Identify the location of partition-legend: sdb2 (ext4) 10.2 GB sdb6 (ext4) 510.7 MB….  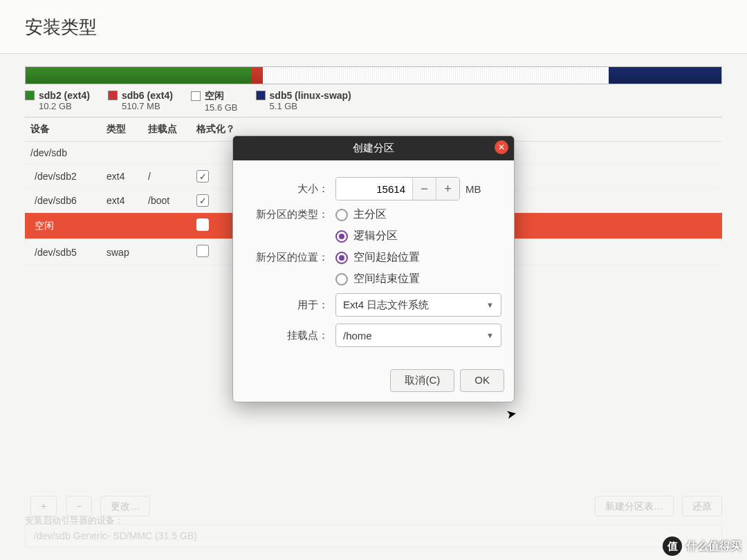
(374, 101).